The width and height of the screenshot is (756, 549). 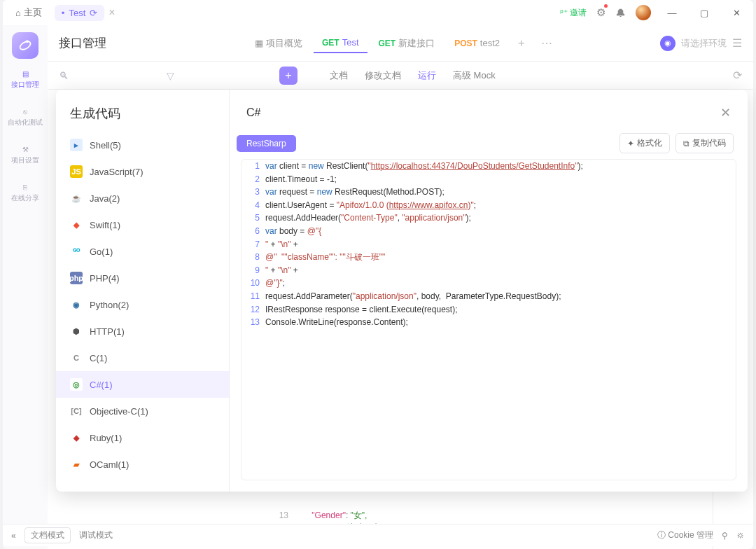 What do you see at coordinates (76, 438) in the screenshot?
I see `lang-icon: ◆` at bounding box center [76, 438].